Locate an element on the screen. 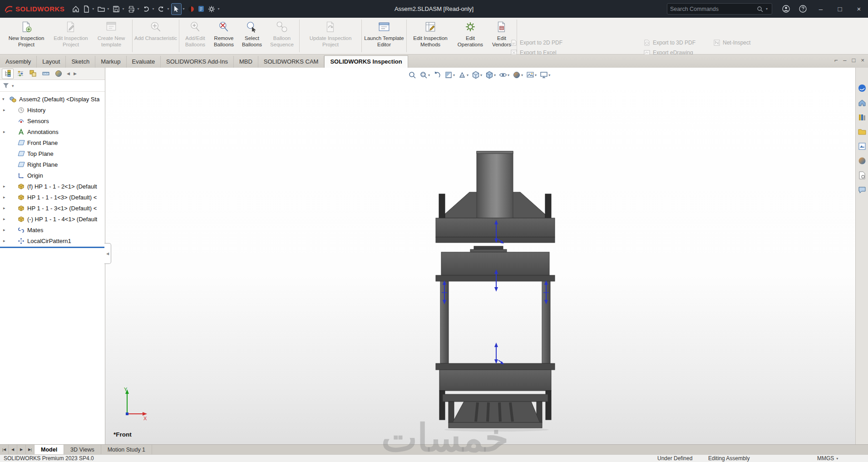 The image size is (868, 462). update-inspection-project-button: Update Inspection Project is located at coordinates (330, 36).